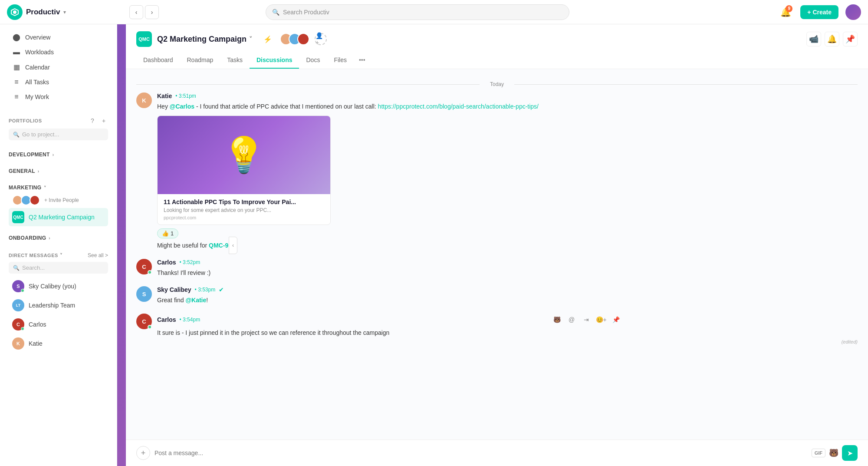 This screenshot has height=466, width=868. Describe the element at coordinates (98, 121) in the screenshot. I see `portfolios-actions: ? +` at that location.